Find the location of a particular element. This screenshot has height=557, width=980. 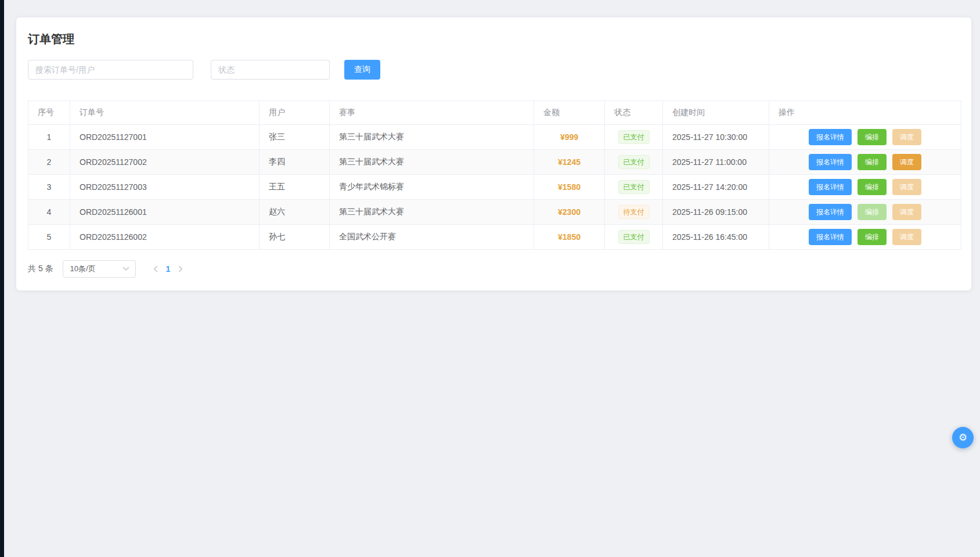

query-button: 查询 is located at coordinates (362, 70).